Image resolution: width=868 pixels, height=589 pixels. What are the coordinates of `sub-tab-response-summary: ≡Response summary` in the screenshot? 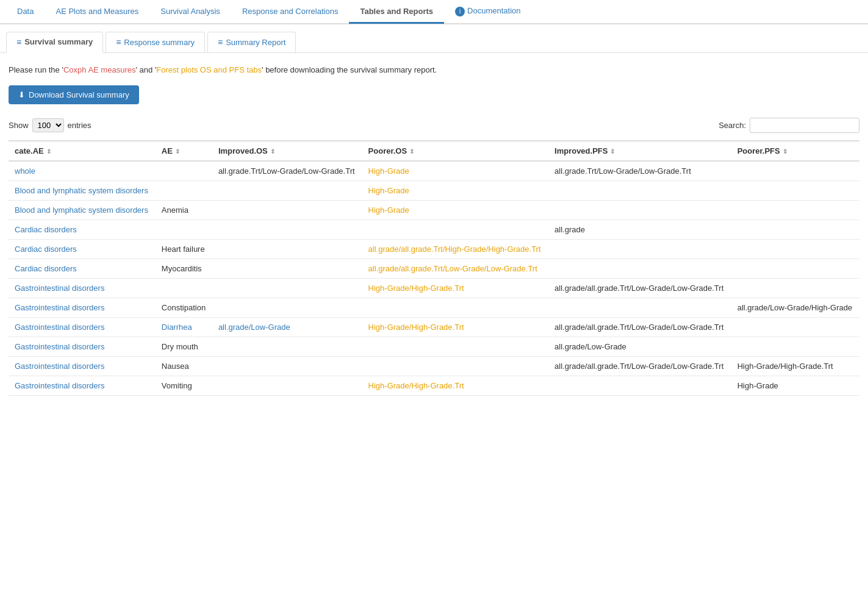 It's located at (155, 42).